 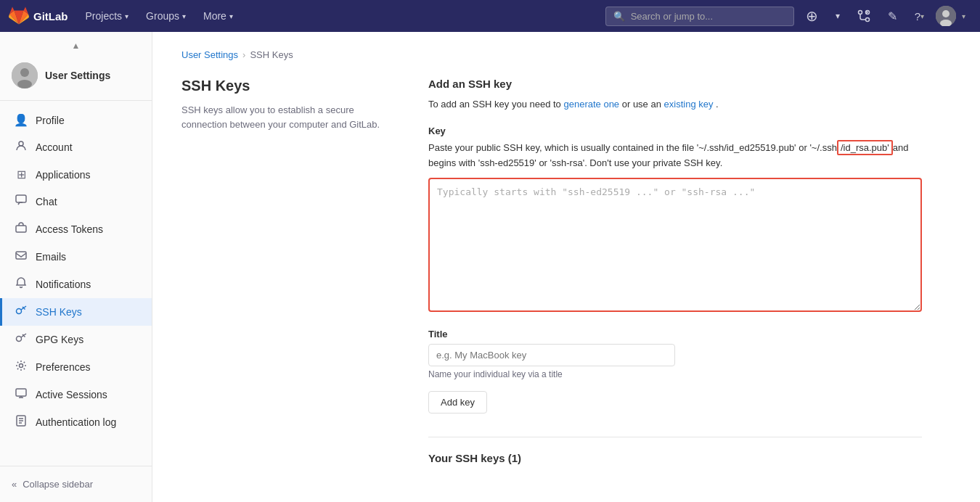 I want to click on title-input, so click(x=552, y=355).